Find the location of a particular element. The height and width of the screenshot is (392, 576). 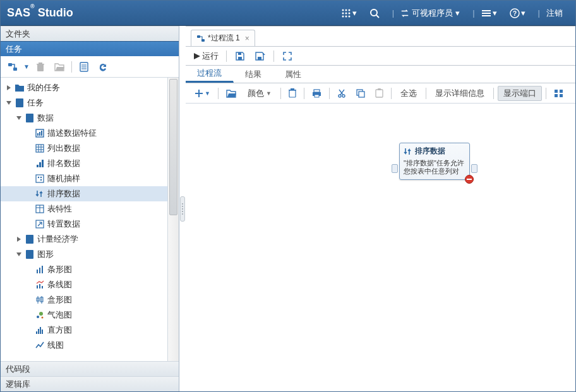

subtab-flow: 过程流 is located at coordinates (210, 74).